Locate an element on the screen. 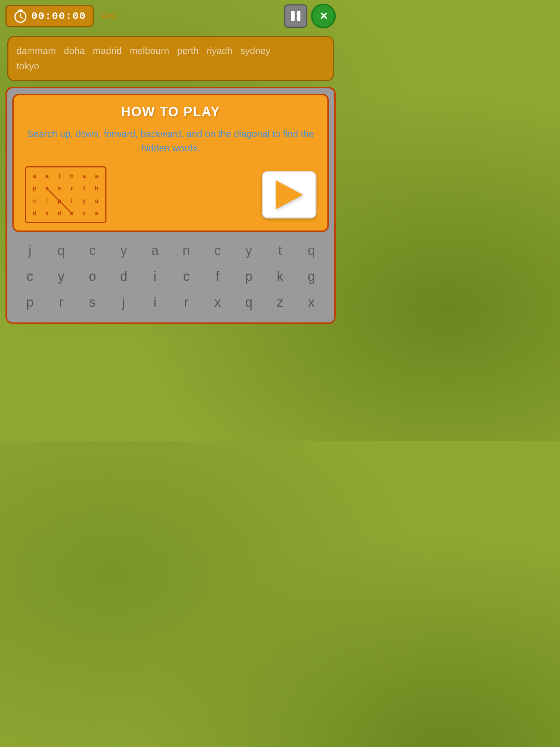 The width and height of the screenshot is (560, 747). timer-display: 00:00:00 is located at coordinates (59, 16).